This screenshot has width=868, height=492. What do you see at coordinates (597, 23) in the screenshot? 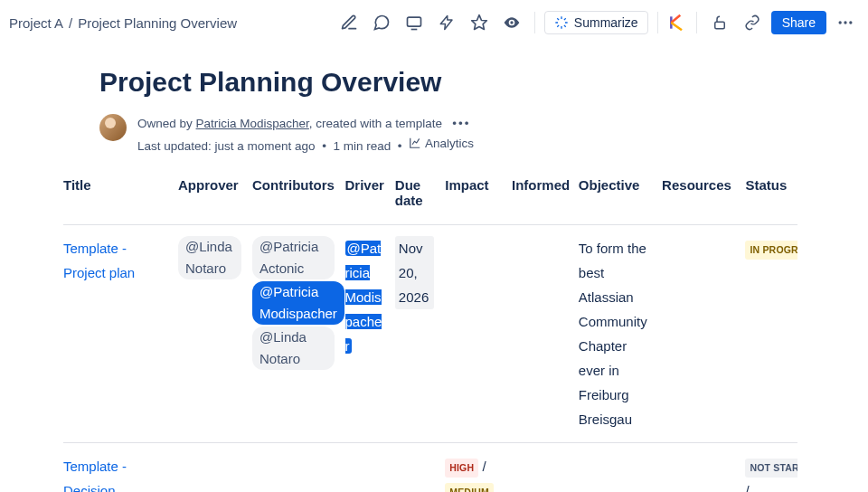
I see `summarize-button: Summarize` at bounding box center [597, 23].